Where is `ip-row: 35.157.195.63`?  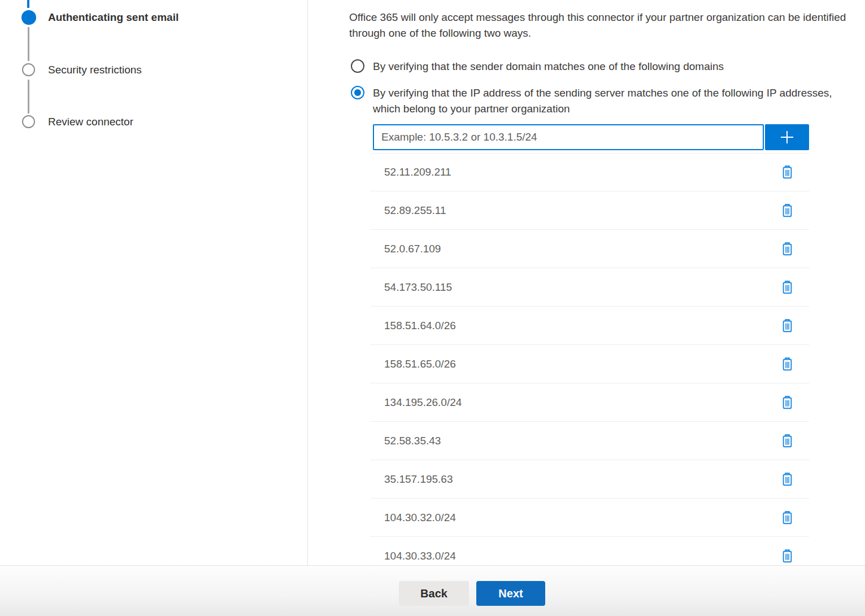
ip-row: 35.157.195.63 is located at coordinates (590, 479).